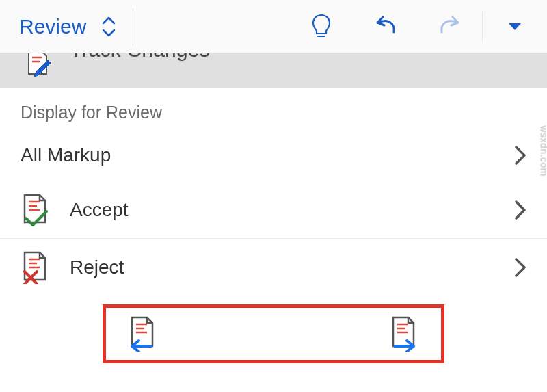 The image size is (547, 392). What do you see at coordinates (321, 26) in the screenshot?
I see `tell-me-button` at bounding box center [321, 26].